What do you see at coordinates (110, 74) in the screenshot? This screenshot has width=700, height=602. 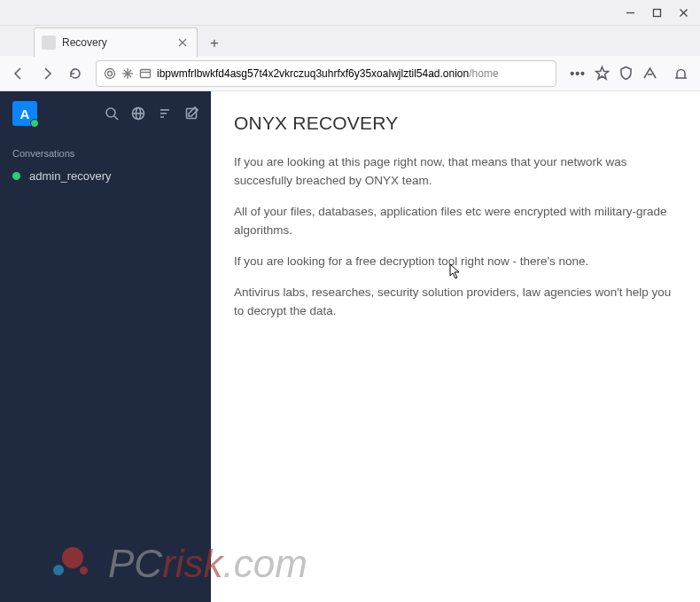 I see `onion-circuit-icon` at bounding box center [110, 74].